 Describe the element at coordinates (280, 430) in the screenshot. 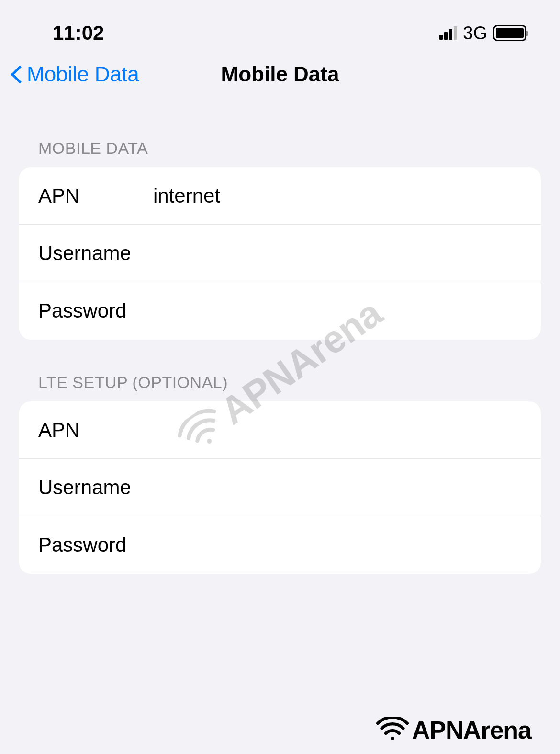

I see `row-lte-apn: APN` at that location.